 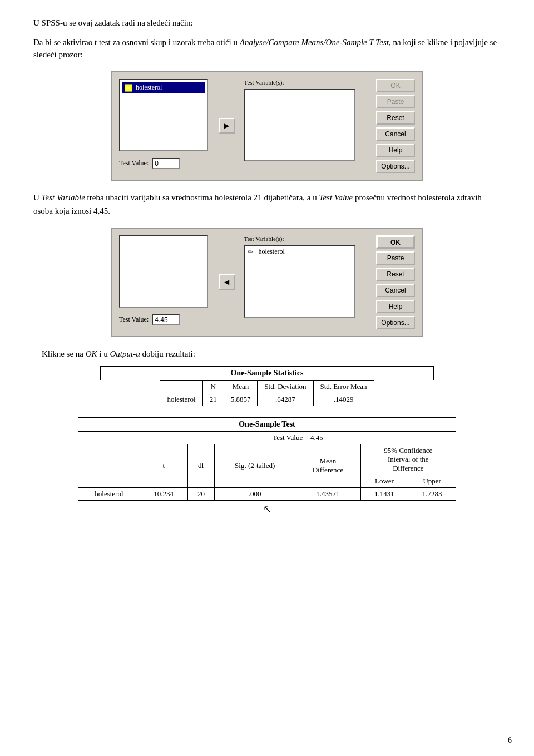 What do you see at coordinates (300, 251) in the screenshot?
I see `dialog2-var-item: ✏ holesterol` at bounding box center [300, 251].